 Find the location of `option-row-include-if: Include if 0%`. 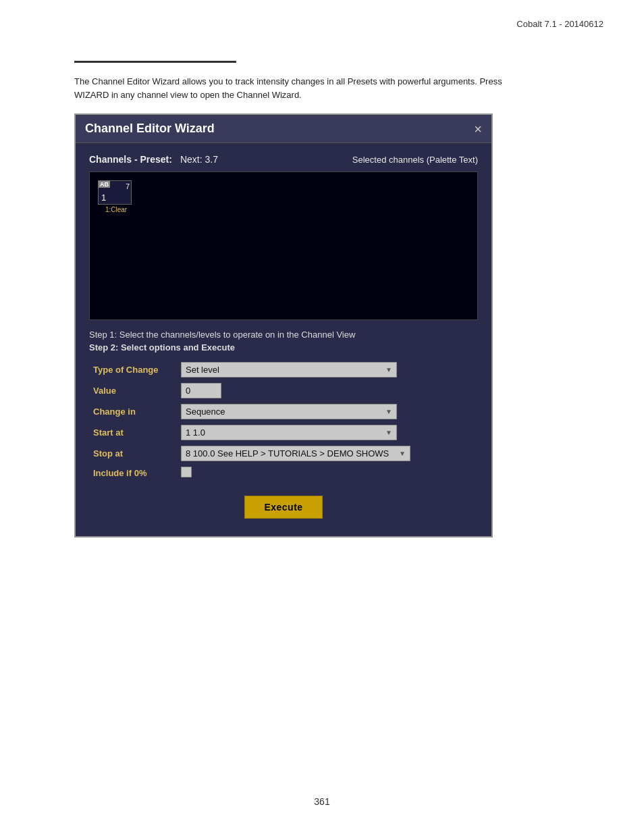

option-row-include-if: Include if 0% is located at coordinates (284, 473).